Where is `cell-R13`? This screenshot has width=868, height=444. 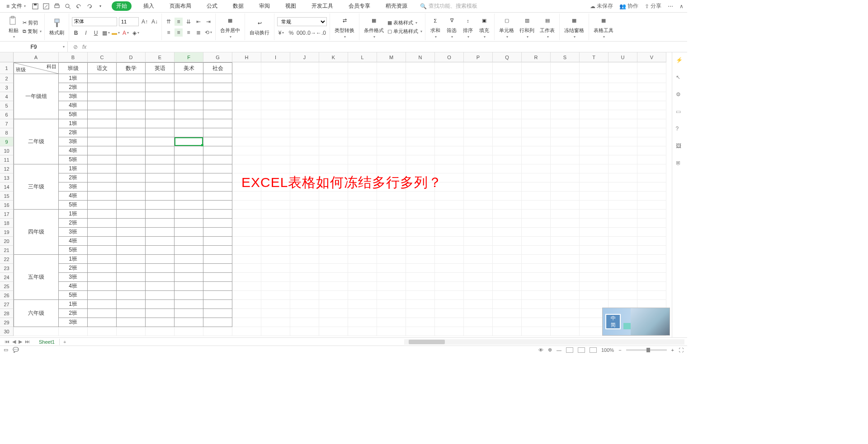
cell-R13 is located at coordinates (536, 178).